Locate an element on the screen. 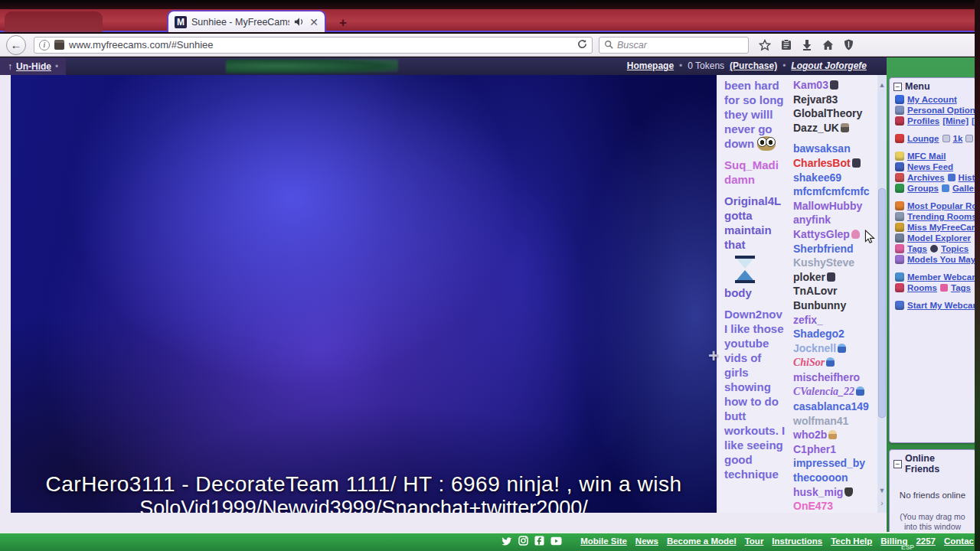  username: who2b is located at coordinates (810, 435).